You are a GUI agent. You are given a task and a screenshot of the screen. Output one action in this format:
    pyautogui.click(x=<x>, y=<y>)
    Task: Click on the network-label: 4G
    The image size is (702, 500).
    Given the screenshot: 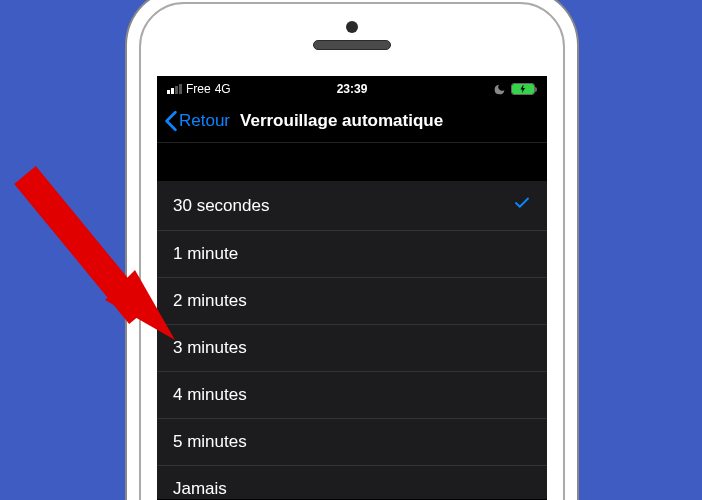 What is the action you would take?
    pyautogui.click(x=223, y=89)
    